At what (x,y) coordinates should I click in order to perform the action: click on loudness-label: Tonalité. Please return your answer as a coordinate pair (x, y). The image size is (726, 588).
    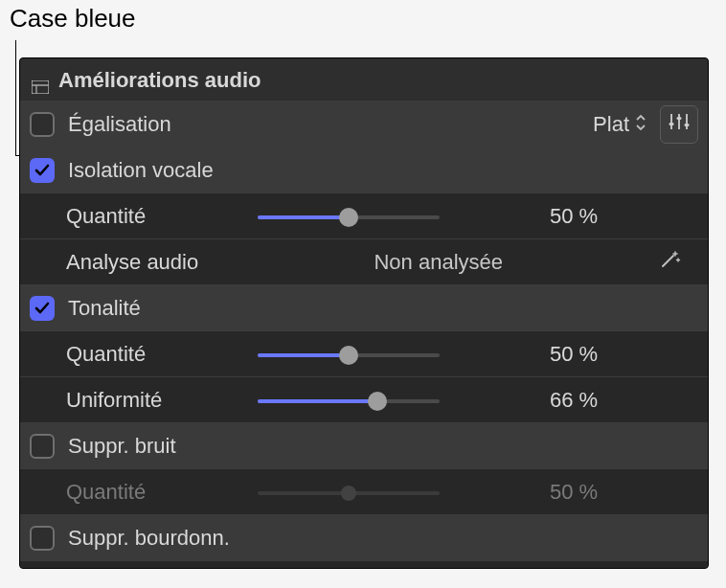
    Looking at the image, I should click on (164, 308).